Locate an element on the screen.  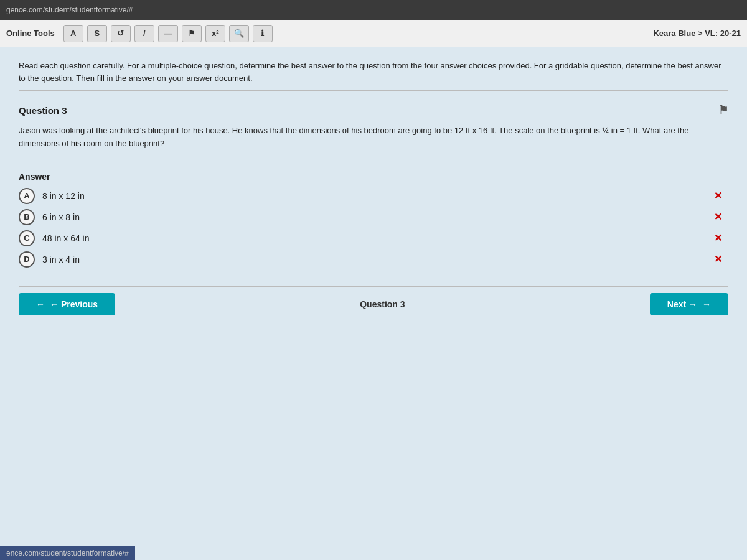
question-number: Question 3 is located at coordinates (43, 111).